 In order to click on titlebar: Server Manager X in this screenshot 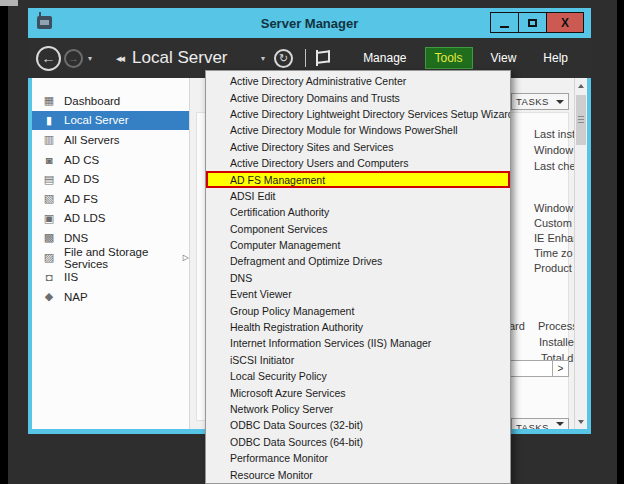, I will do `click(310, 23)`.